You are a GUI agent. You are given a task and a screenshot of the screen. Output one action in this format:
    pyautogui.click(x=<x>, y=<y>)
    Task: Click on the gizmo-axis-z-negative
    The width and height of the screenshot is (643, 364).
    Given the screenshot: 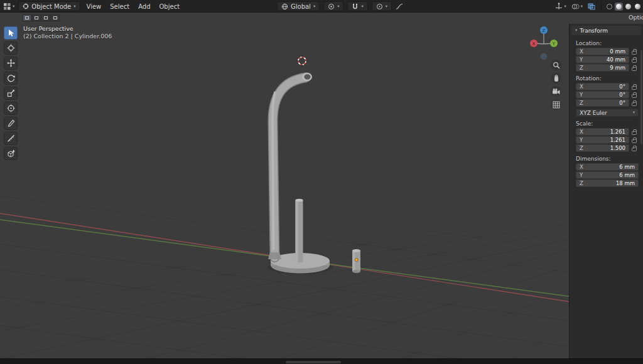 What is the action you would take?
    pyautogui.click(x=544, y=56)
    